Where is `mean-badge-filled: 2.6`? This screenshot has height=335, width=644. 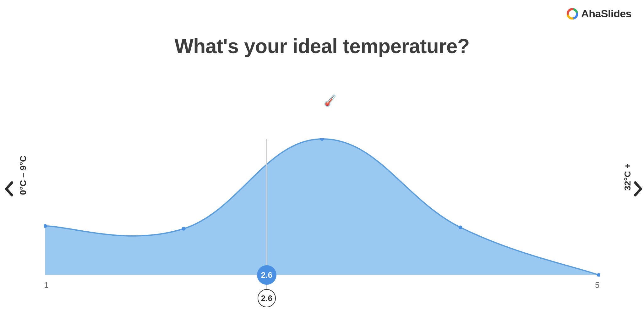 mean-badge-filled: 2.6 is located at coordinates (267, 275).